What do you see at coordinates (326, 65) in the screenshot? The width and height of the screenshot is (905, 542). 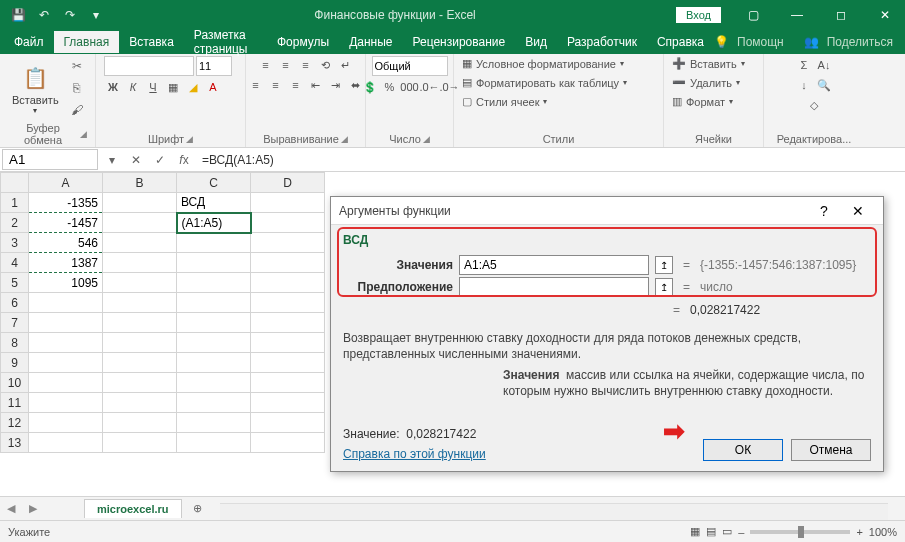 I see `orientation-icon: ⟲` at bounding box center [326, 65].